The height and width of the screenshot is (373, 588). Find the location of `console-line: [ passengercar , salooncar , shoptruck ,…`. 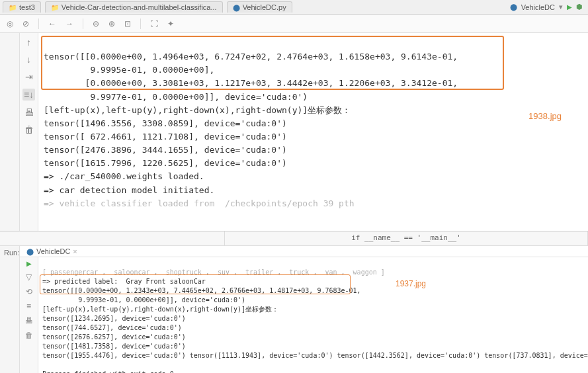

console-line: [ passengercar , salooncar , shoptruck ,… is located at coordinates (214, 272).